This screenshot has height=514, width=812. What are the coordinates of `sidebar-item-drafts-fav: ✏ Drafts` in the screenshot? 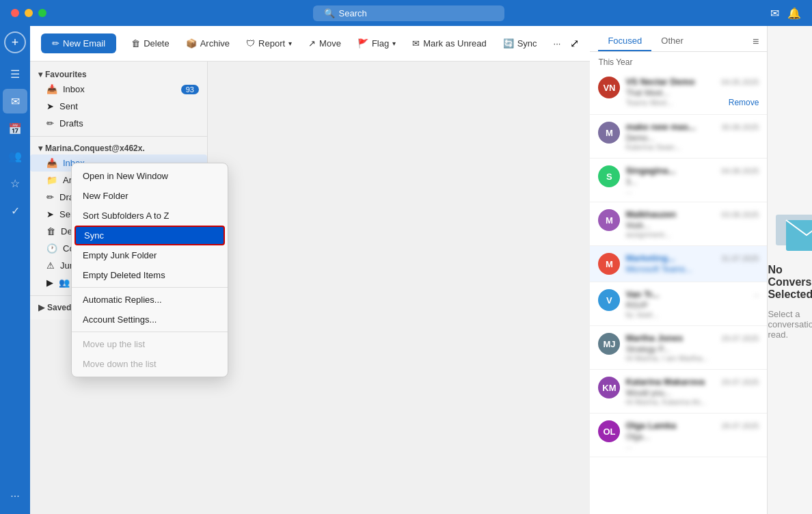 It's located at (119, 123).